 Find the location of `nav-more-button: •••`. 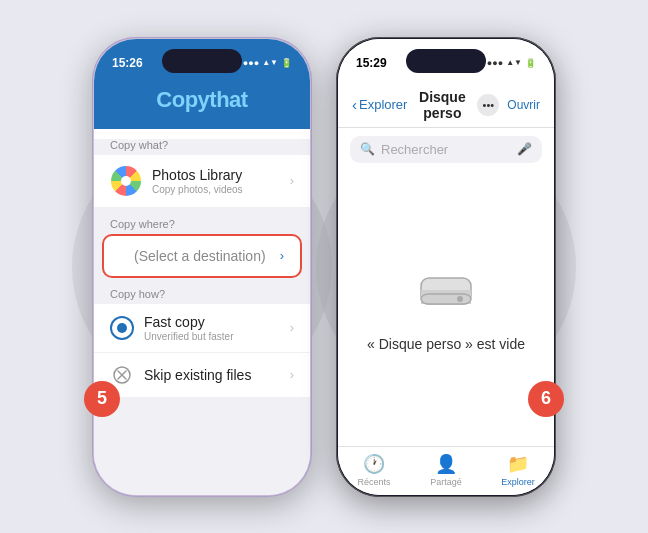

nav-more-button: ••• is located at coordinates (488, 105).